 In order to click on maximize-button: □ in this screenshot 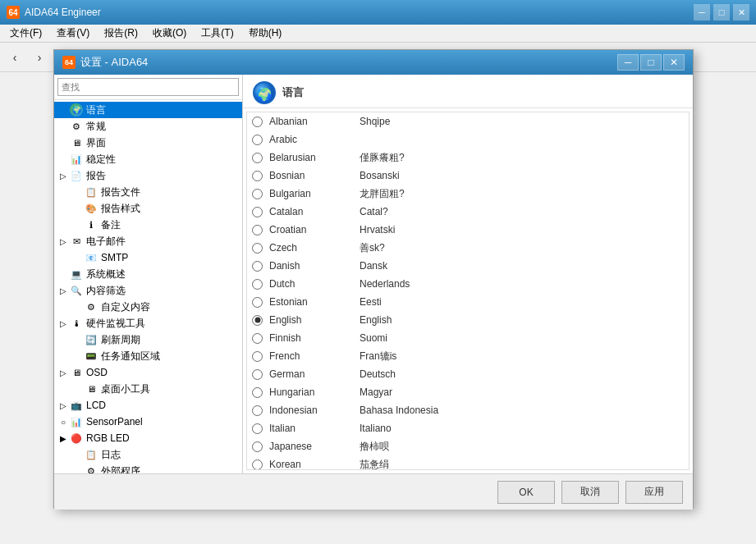, I will do `click(722, 12)`.